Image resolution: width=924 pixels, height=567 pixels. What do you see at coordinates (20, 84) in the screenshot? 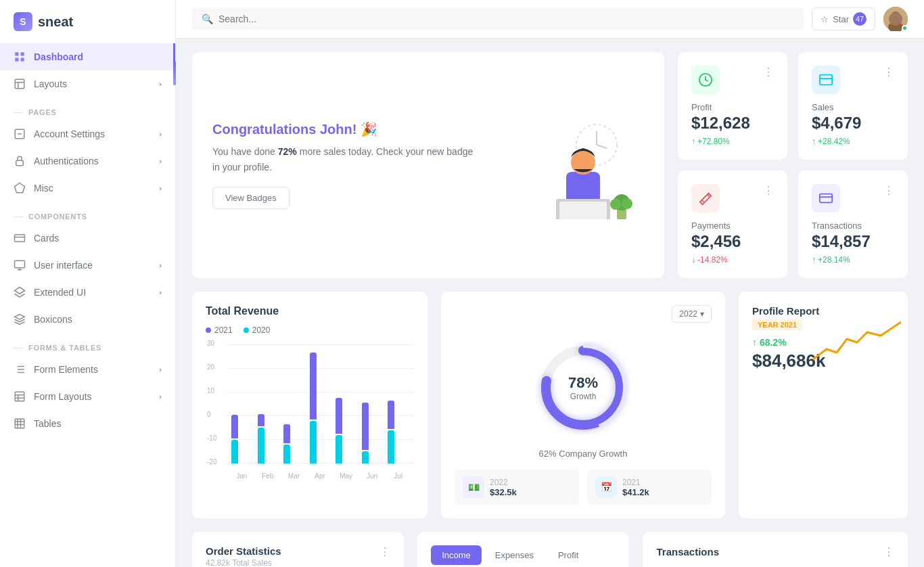
I see `layout-icon` at bounding box center [20, 84].